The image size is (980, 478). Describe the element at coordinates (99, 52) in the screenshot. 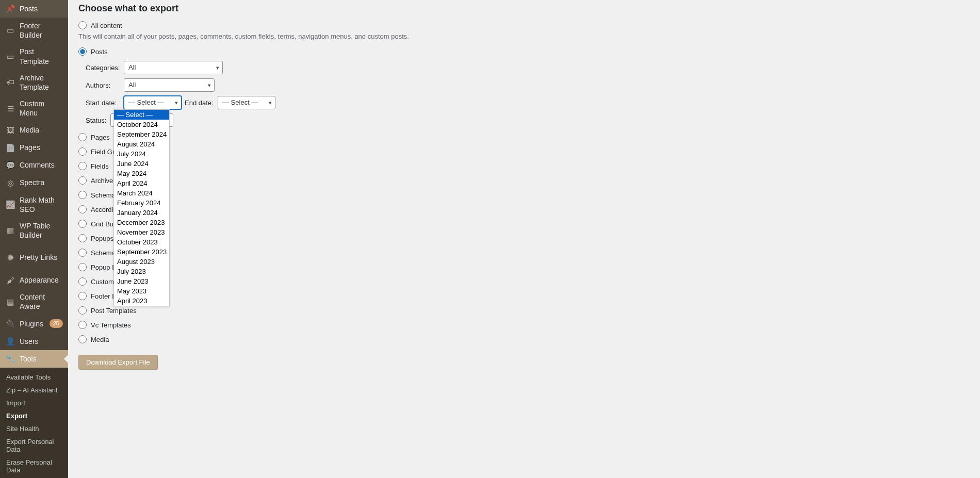

I see `radio-posts-label: Posts` at that location.